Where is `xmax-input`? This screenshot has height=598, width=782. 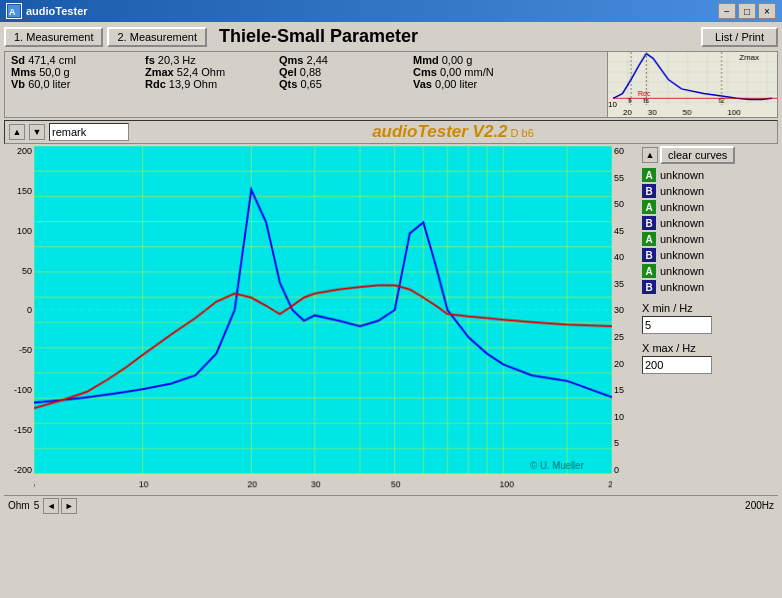
xmax-input is located at coordinates (677, 365).